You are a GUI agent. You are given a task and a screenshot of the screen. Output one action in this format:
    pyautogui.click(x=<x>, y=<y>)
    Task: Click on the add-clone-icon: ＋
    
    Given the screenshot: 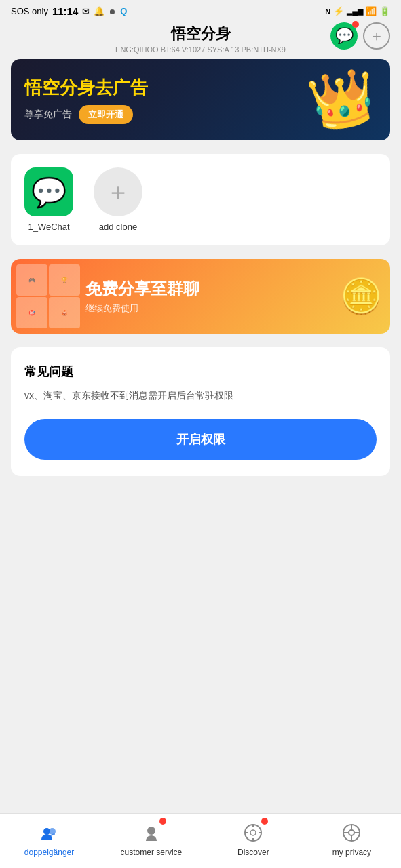 What is the action you would take?
    pyautogui.click(x=118, y=193)
    